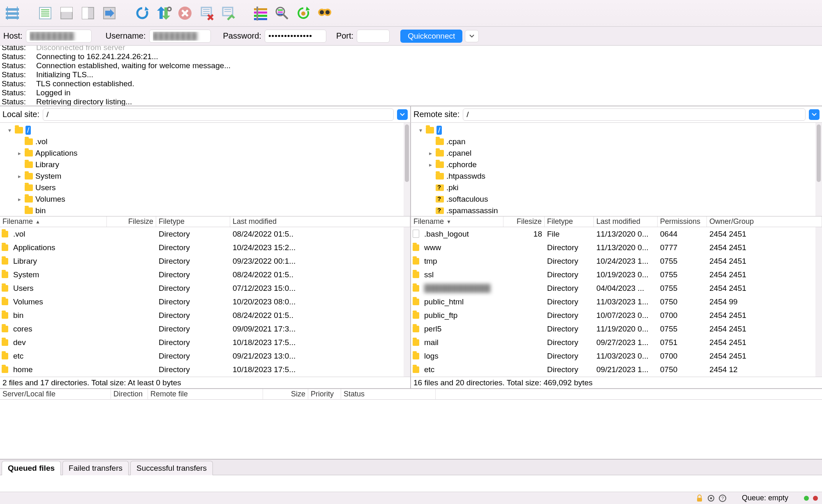 The height and width of the screenshot is (504, 822). Describe the element at coordinates (303, 13) in the screenshot. I see `sync-browse-icon` at that location.